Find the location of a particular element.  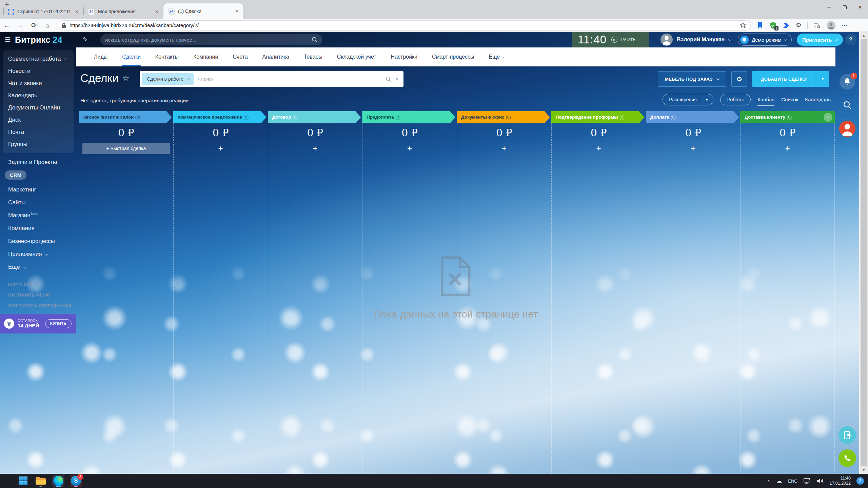

bitrix24-logo: Битрикс 24 is located at coordinates (39, 40).